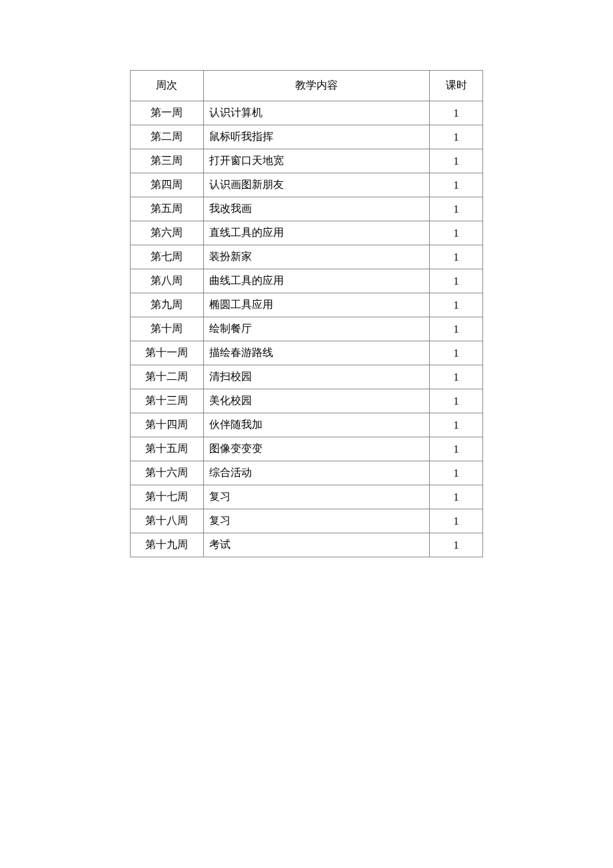 The image size is (613, 868). I want to click on cell-week: 第十八周, so click(167, 521).